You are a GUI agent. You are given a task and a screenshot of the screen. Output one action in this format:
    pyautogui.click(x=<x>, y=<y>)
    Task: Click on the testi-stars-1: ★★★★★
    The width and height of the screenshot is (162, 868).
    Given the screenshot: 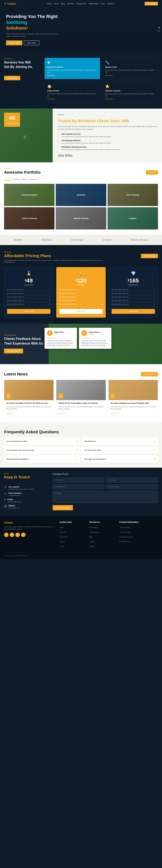 What is the action you would take?
    pyautogui.click(x=95, y=338)
    